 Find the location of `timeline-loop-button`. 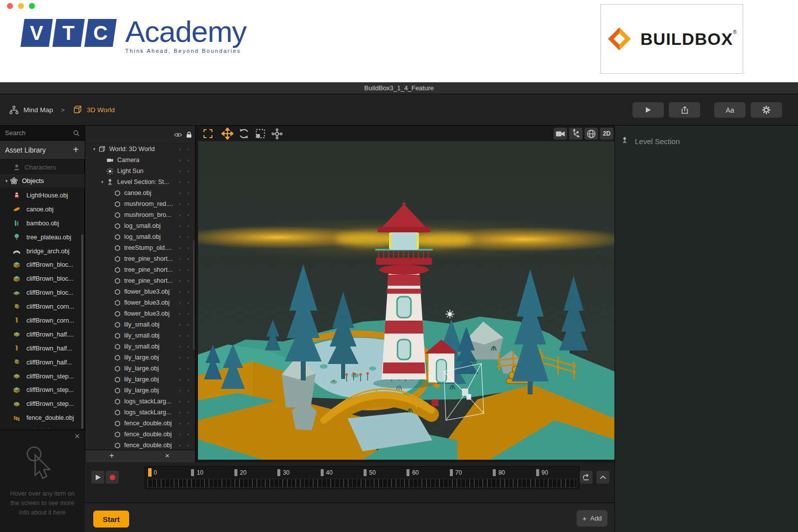

timeline-loop-button is located at coordinates (586, 477).